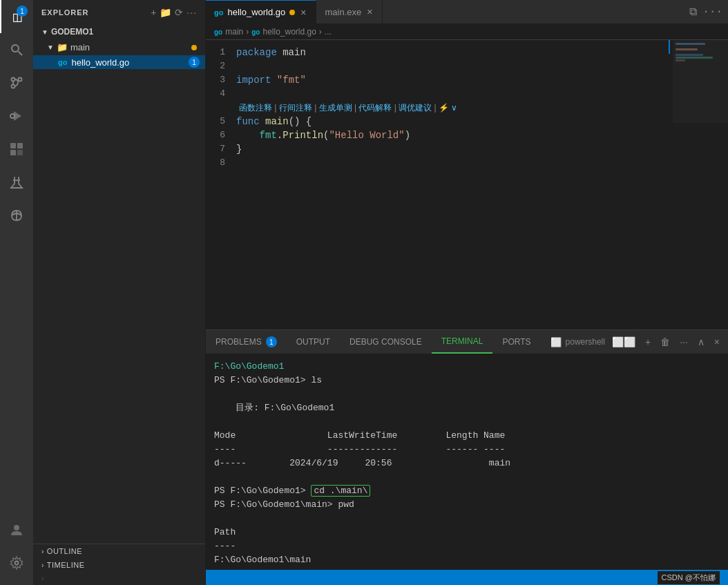  What do you see at coordinates (17, 83) in the screenshot?
I see `source-control-icon` at bounding box center [17, 83].